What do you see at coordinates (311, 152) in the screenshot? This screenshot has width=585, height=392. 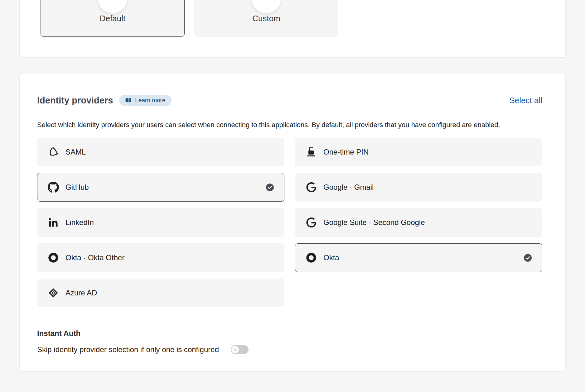 I see `one-time-pin-icon: ****` at bounding box center [311, 152].